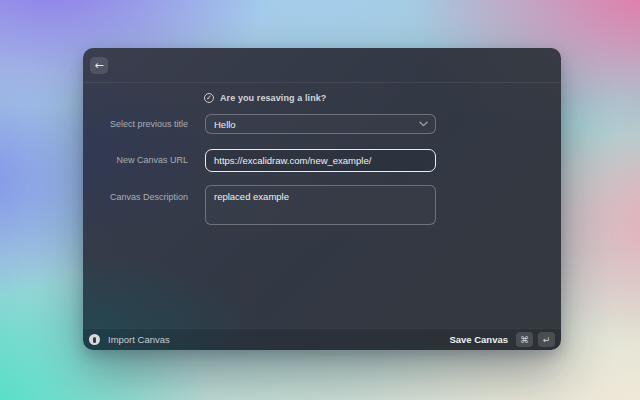 The width and height of the screenshot is (640, 400). Describe the element at coordinates (265, 98) in the screenshot. I see `resave-link-checkbox-row: ✓ Are you resaving a link?` at that location.